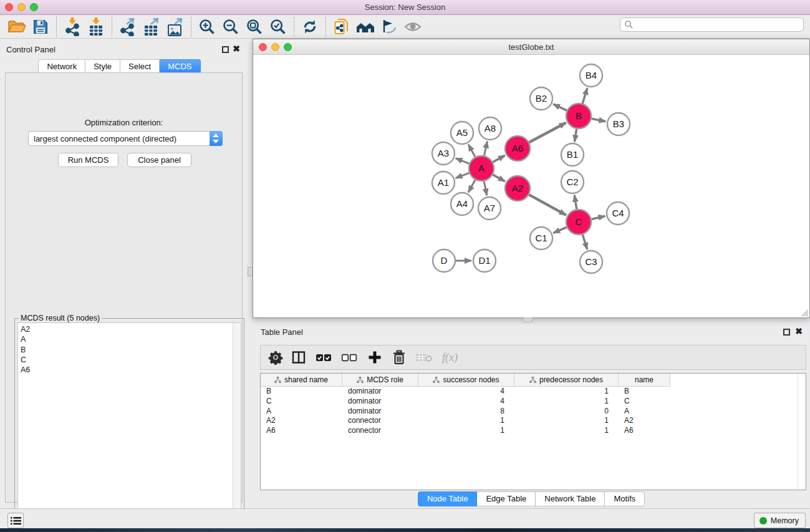 This screenshot has width=810, height=532. I want to click on graph-edge-A-A7, so click(485, 188).